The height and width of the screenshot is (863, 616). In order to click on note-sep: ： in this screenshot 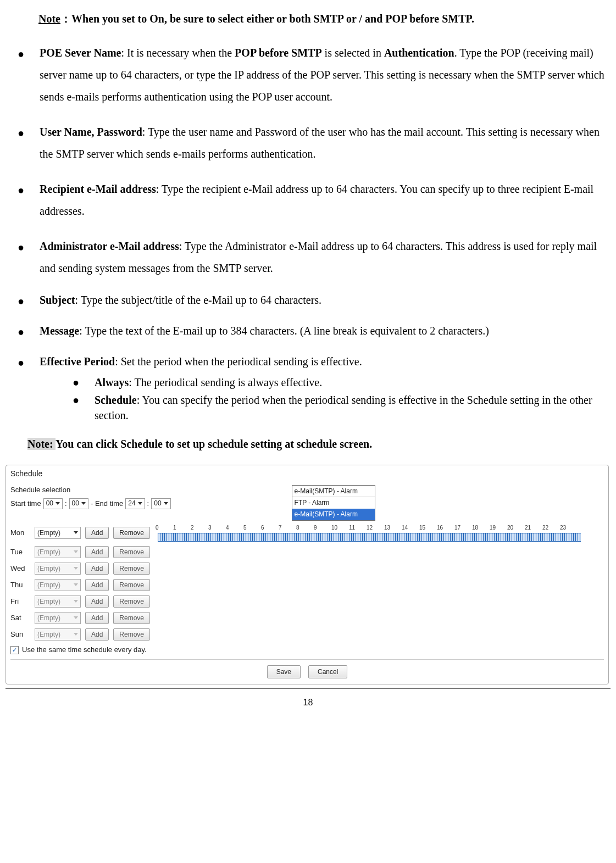, I will do `click(66, 19)`.